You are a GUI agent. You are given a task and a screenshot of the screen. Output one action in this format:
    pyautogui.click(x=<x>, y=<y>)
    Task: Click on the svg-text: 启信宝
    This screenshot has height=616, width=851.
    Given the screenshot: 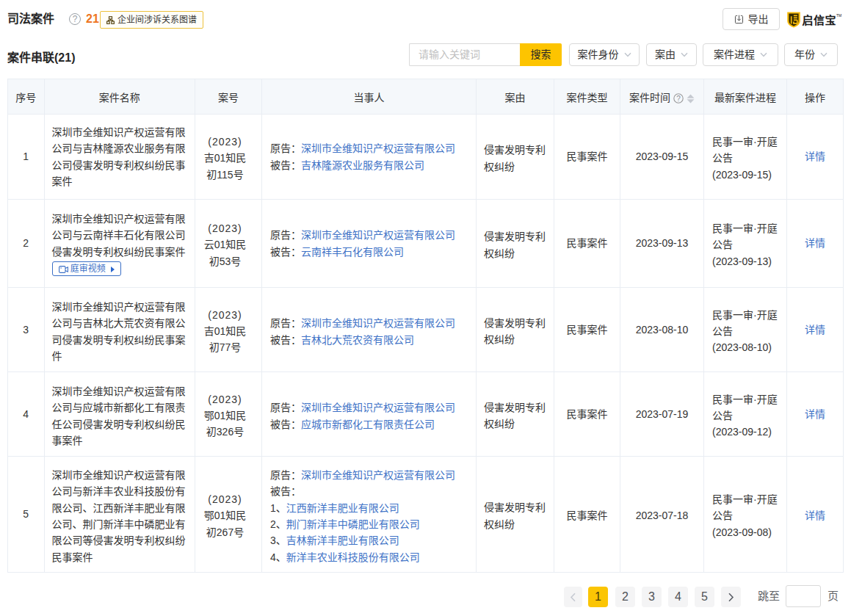 What is the action you would take?
    pyautogui.click(x=819, y=21)
    